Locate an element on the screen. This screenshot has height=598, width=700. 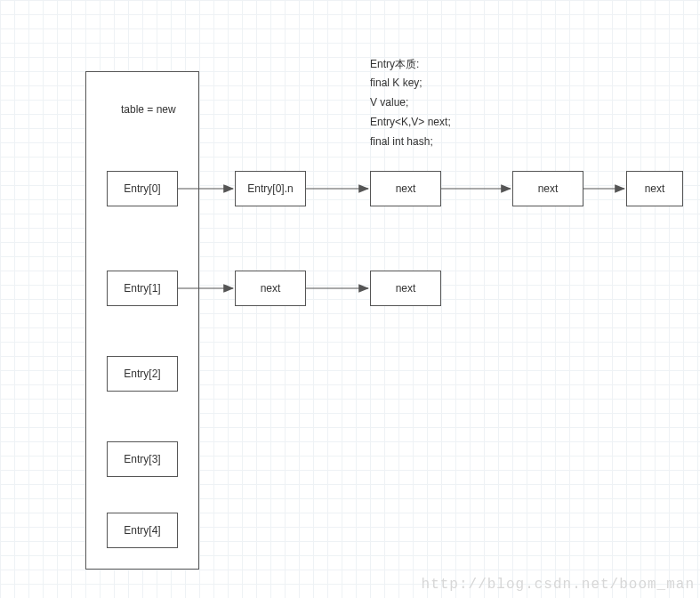
chain1-node-0-label: next is located at coordinates (270, 288).